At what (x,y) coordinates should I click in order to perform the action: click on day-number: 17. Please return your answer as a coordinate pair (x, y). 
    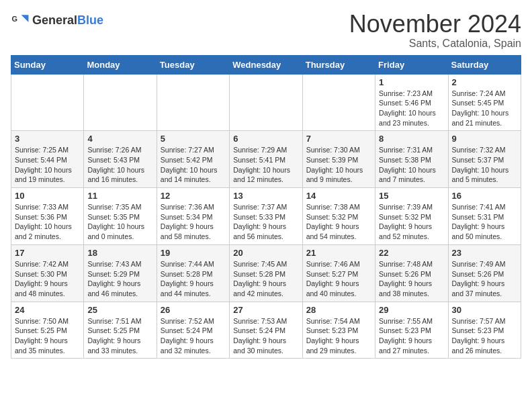
    Looking at the image, I should click on (47, 253).